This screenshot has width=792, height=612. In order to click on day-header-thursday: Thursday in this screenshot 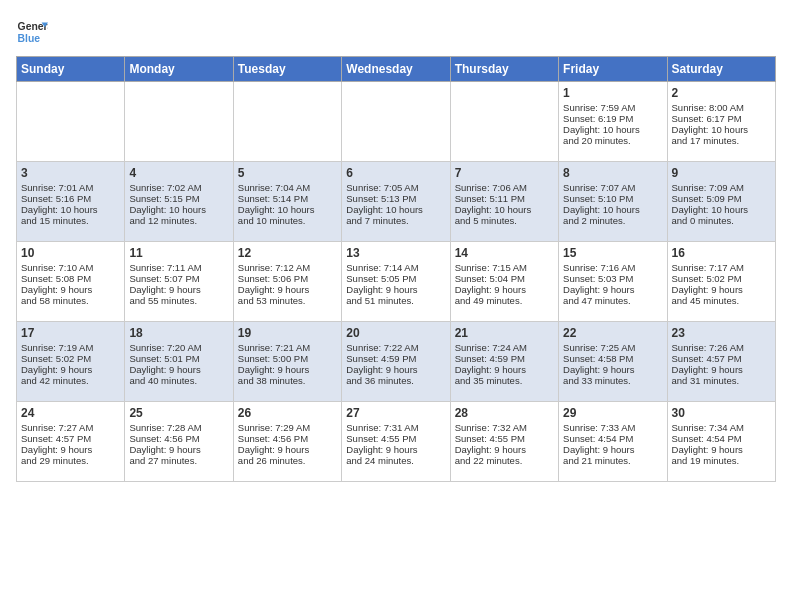, I will do `click(504, 70)`.